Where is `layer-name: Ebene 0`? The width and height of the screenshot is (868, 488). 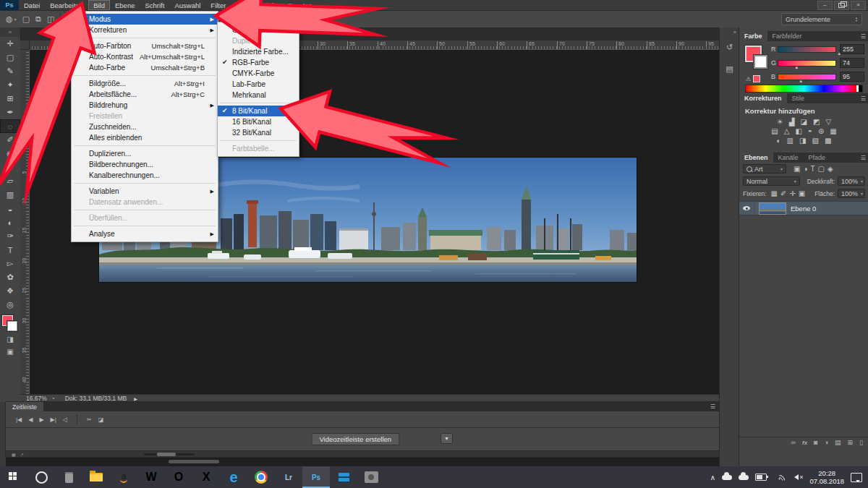
layer-name: Ebene 0 is located at coordinates (803, 208).